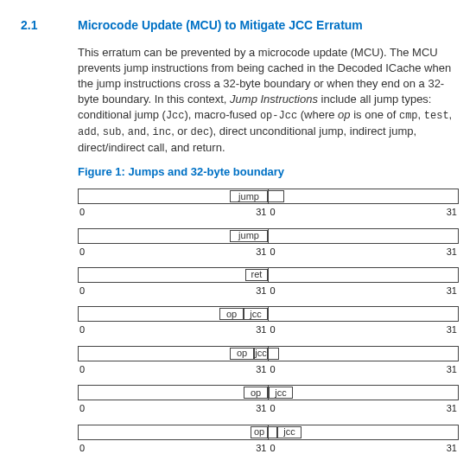  I want to click on code-token: and, so click(137, 132).